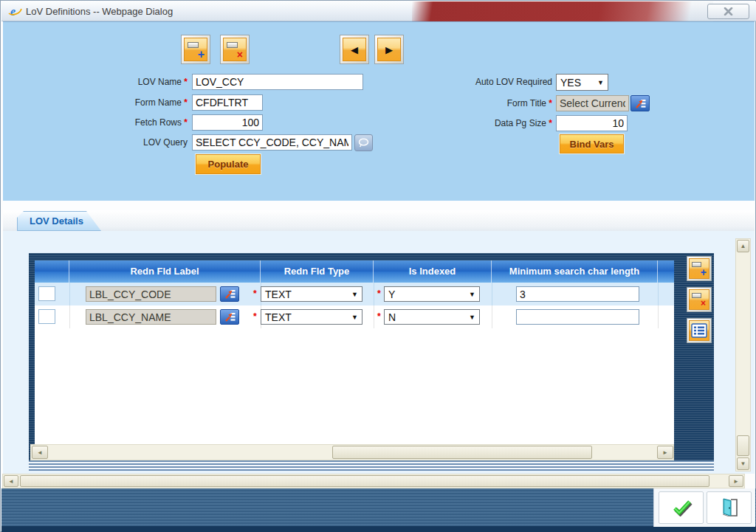  I want to click on grid-frame-bottom, so click(371, 466).